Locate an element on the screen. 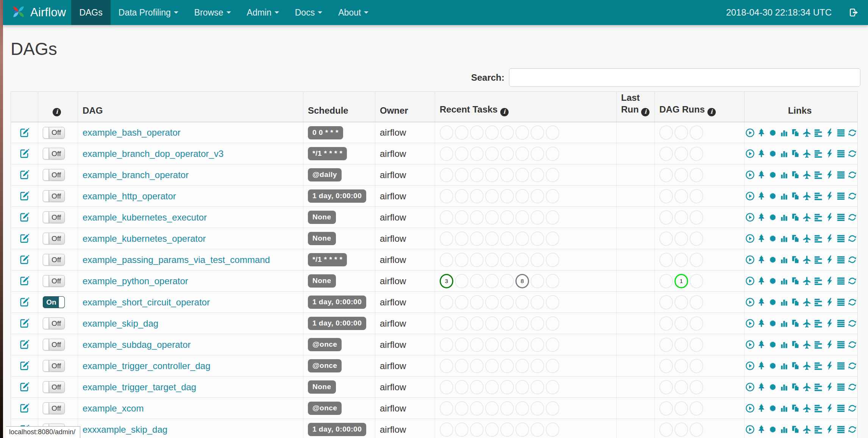  dag-pause-toggle: On is located at coordinates (54, 302).